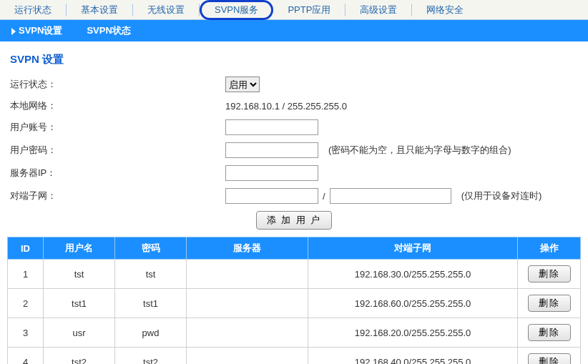 Image resolution: width=588 pixels, height=364 pixels. I want to click on cell-pwd: tst1, so click(151, 303).